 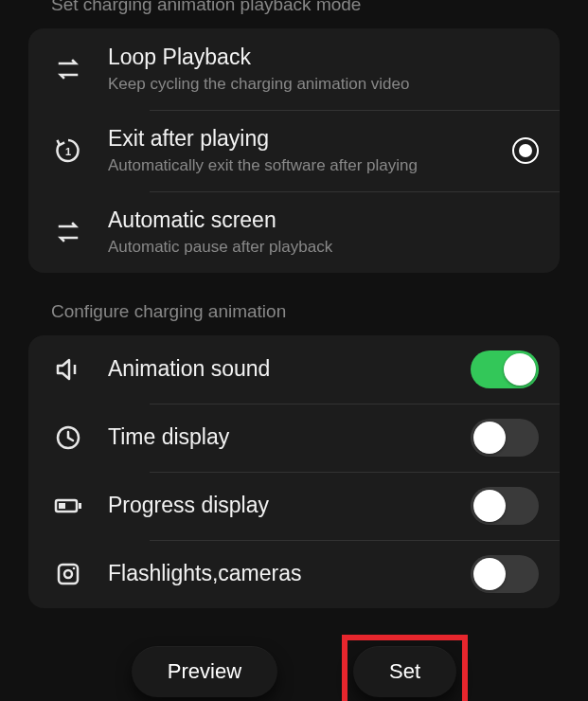 I want to click on sound-toggle, so click(x=505, y=369).